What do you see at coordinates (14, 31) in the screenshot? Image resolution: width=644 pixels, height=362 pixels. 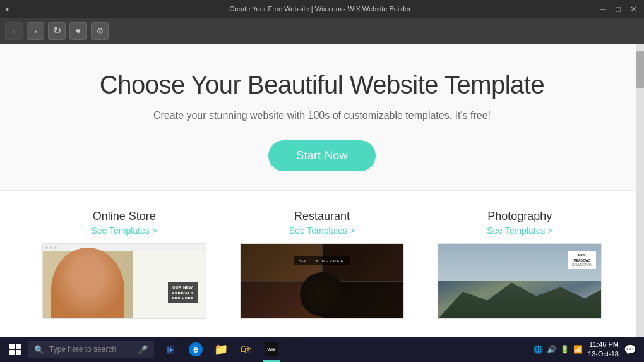 I see `back-button: ‹` at bounding box center [14, 31].